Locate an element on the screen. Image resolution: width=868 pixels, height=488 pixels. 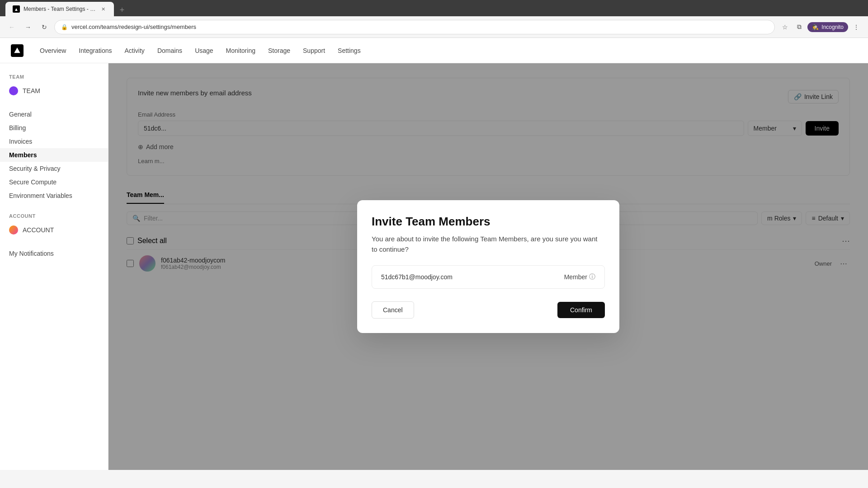
incognito-badge: 🕵 Incognito is located at coordinates (828, 27).